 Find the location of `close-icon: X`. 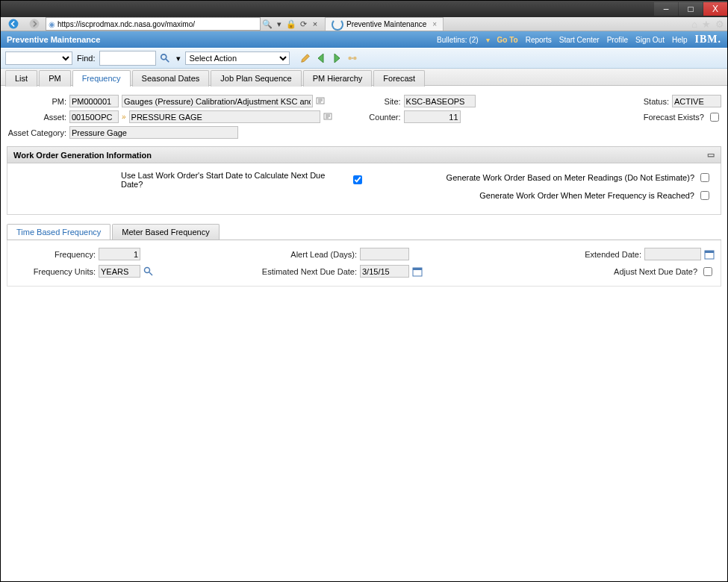

close-icon: X is located at coordinates (715, 9).